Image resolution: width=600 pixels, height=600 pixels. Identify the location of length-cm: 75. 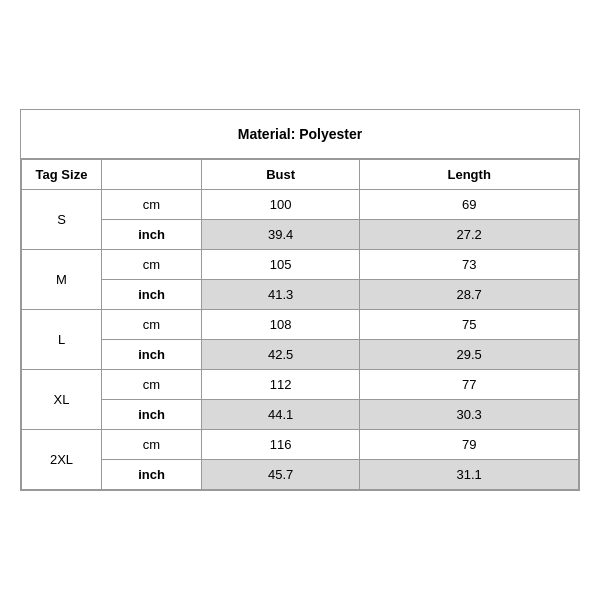
(470, 325).